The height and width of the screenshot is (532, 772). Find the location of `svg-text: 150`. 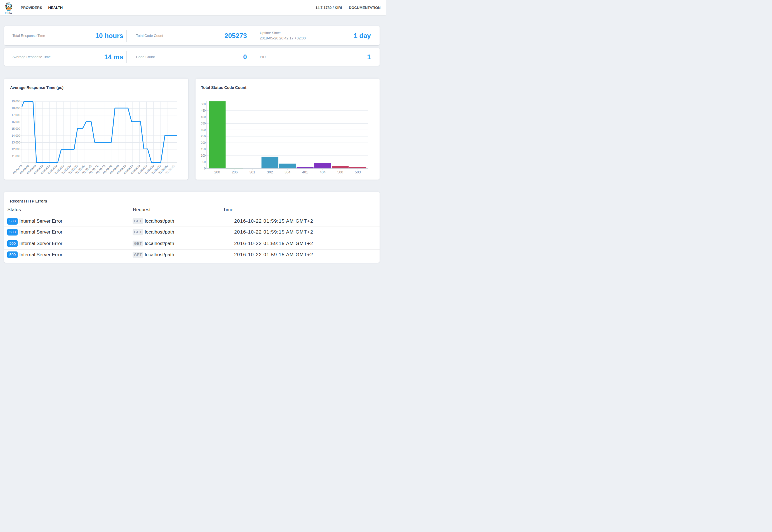

svg-text: 150 is located at coordinates (203, 149).